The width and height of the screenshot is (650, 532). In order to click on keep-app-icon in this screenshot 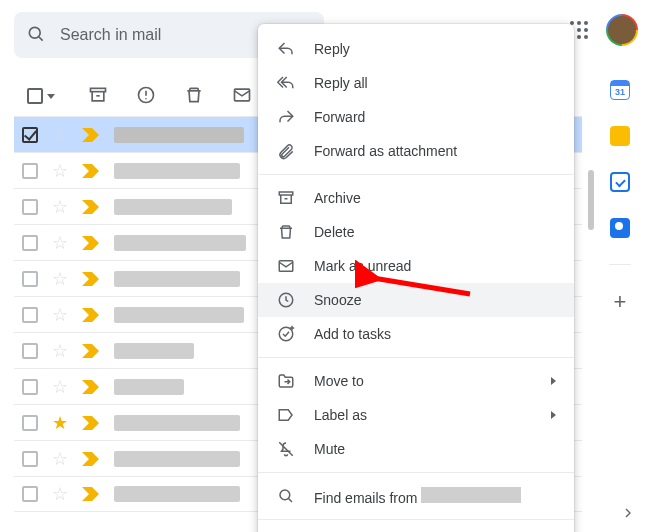, I will do `click(620, 136)`.